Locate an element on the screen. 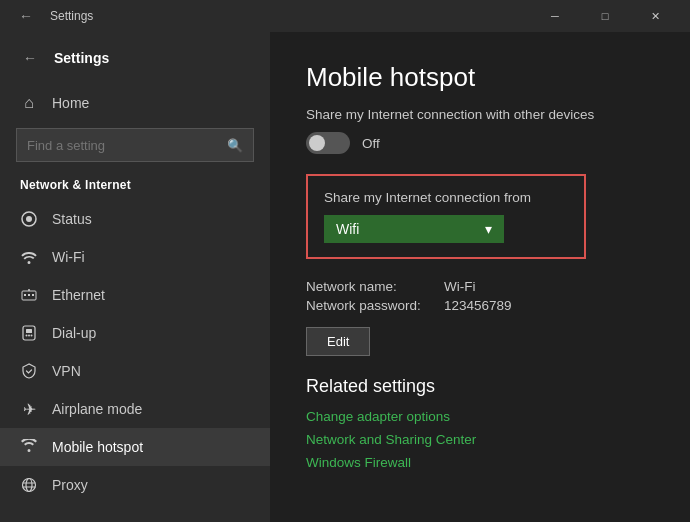  sidebar-item-ethernet-label: Ethernet is located at coordinates (78, 295).